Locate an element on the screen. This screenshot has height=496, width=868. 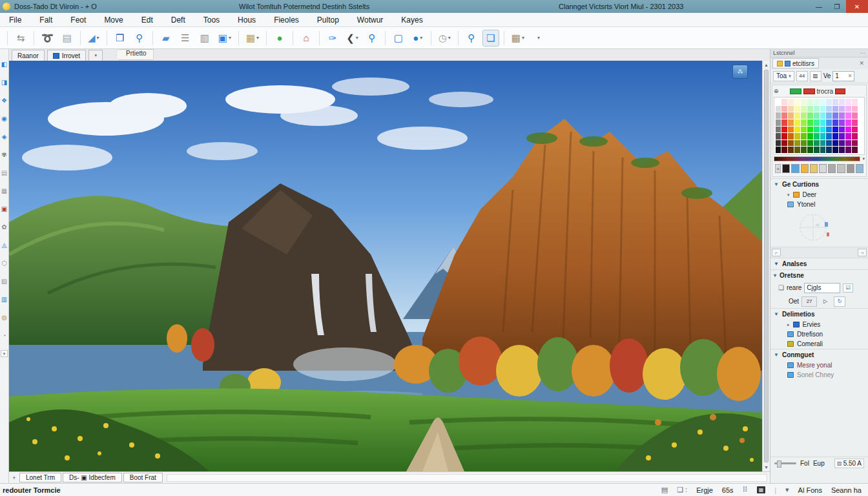
red-grid-tool-icon: ▣ is located at coordinates (4, 209).